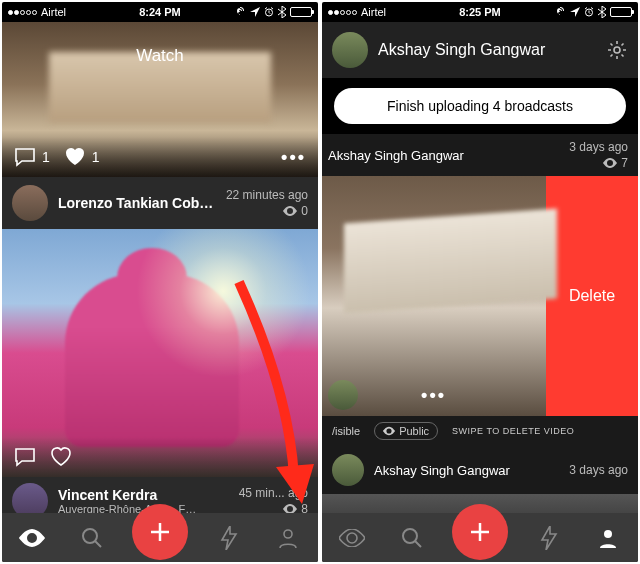 The image size is (640, 564). I want to click on comments-button, so click(25, 457).